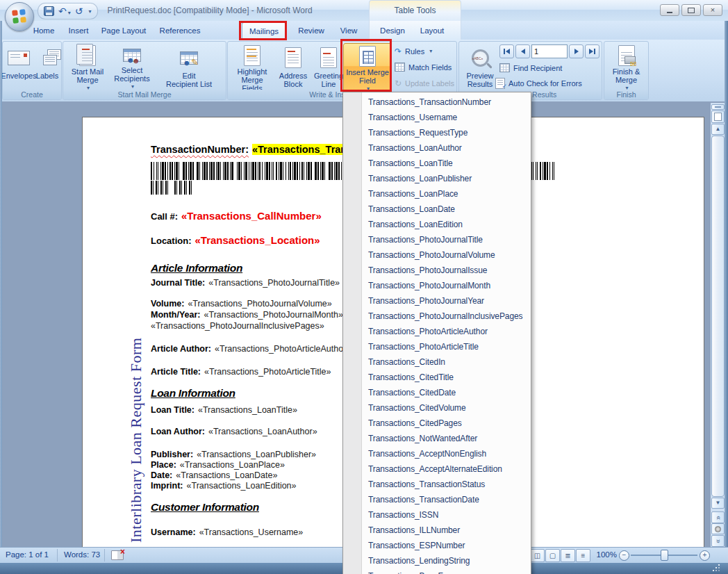 This screenshot has height=574, width=728. Describe the element at coordinates (446, 133) in the screenshot. I see `merge-field-menu-item: Transactions_RequestType` at that location.